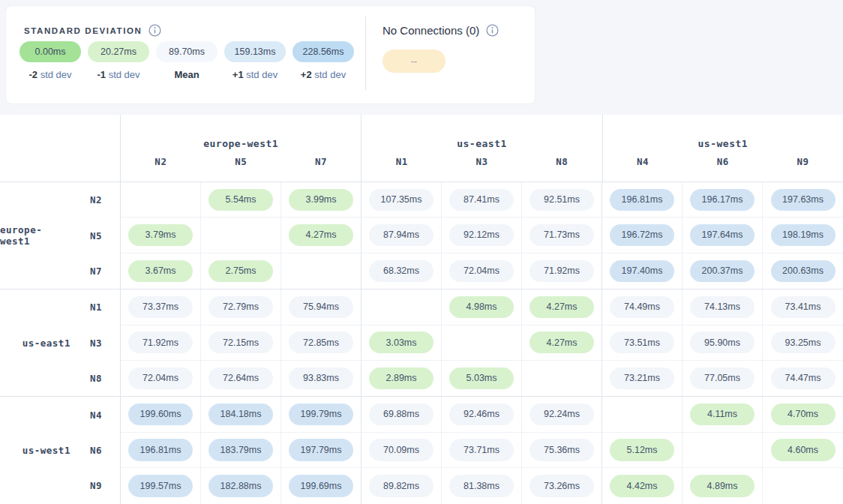  I want to click on latency-pill: 92.51ms, so click(562, 200).